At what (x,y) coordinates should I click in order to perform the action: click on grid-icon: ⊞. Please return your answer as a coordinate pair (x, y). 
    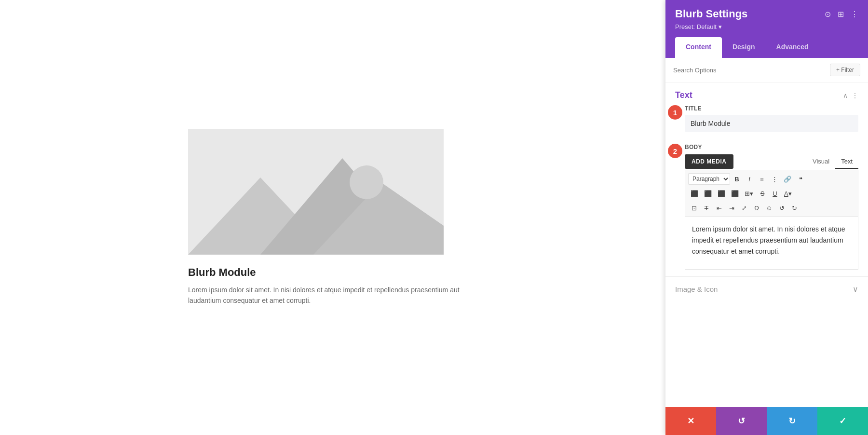
    Looking at the image, I should click on (841, 14).